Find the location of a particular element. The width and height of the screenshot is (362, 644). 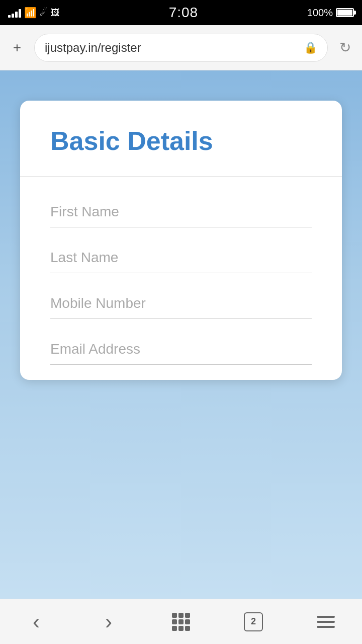

menu-button is located at coordinates (326, 622).